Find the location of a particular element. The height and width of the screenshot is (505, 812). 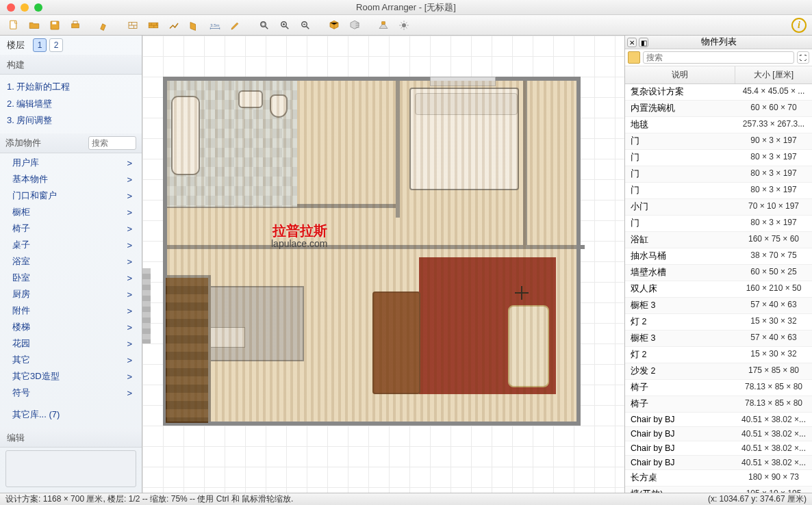

object-size-cell: 40.51 × 38.02 ×... is located at coordinates (774, 419).